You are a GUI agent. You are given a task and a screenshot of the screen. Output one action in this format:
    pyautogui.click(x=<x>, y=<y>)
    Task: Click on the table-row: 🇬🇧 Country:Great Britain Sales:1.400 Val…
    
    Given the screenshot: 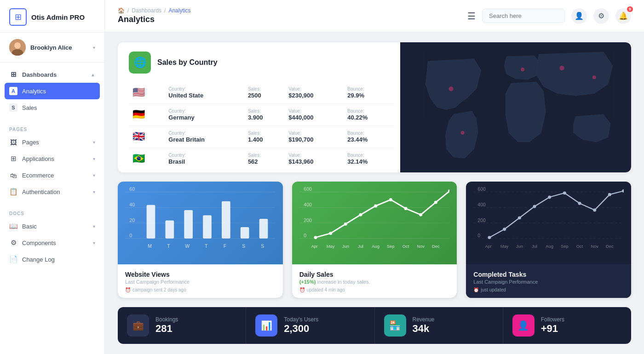 What is the action you would take?
    pyautogui.click(x=261, y=137)
    